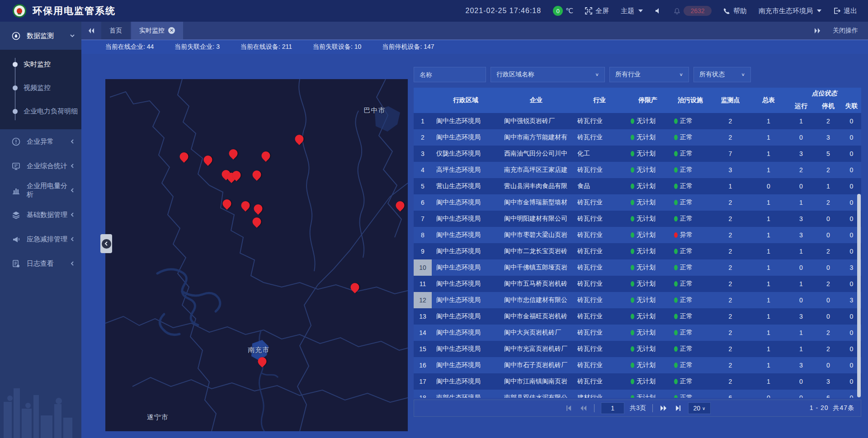  Describe the element at coordinates (143, 31) in the screenshot. I see `tabs-container: 首页实时监控✕` at that location.